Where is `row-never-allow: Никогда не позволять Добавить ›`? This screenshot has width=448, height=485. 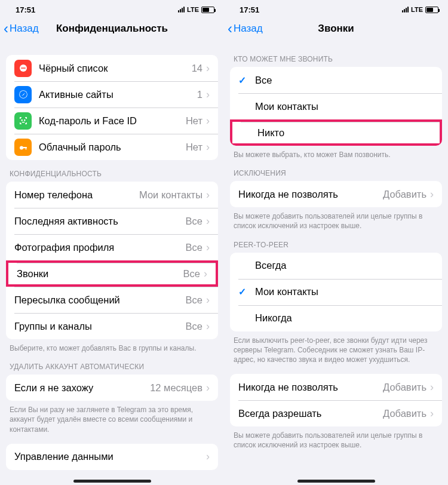
row-never-allow: Никогда не позволять Добавить › is located at coordinates (336, 194).